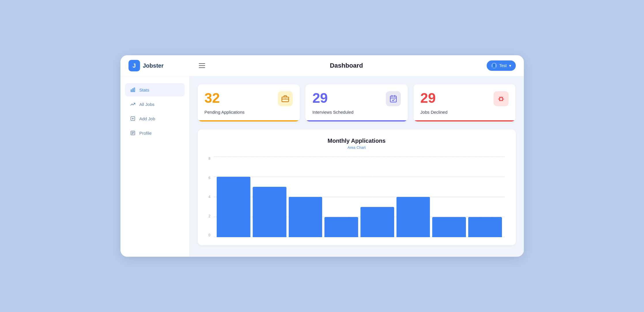 The image size is (644, 312). I want to click on stat-top-declined: 29, so click(464, 99).